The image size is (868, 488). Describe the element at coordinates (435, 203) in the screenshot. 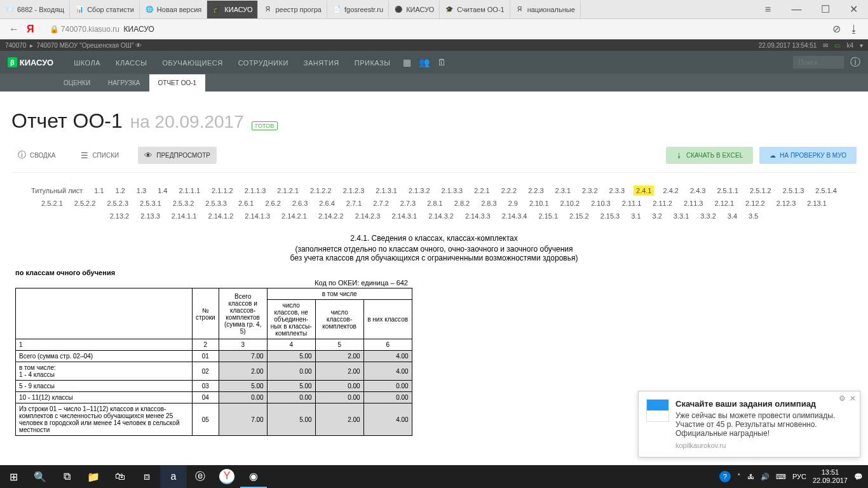

I see `section-tab: 2.8.1` at that location.